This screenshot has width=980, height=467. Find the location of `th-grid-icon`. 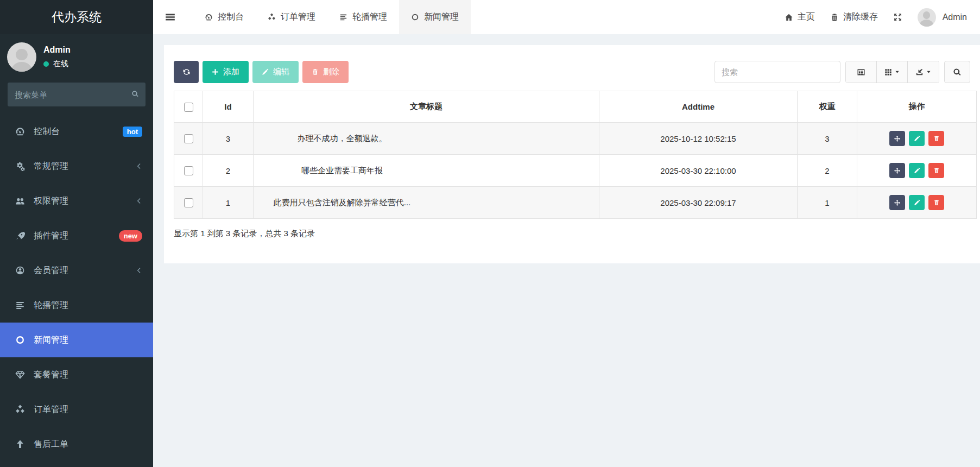

th-grid-icon is located at coordinates (888, 72).